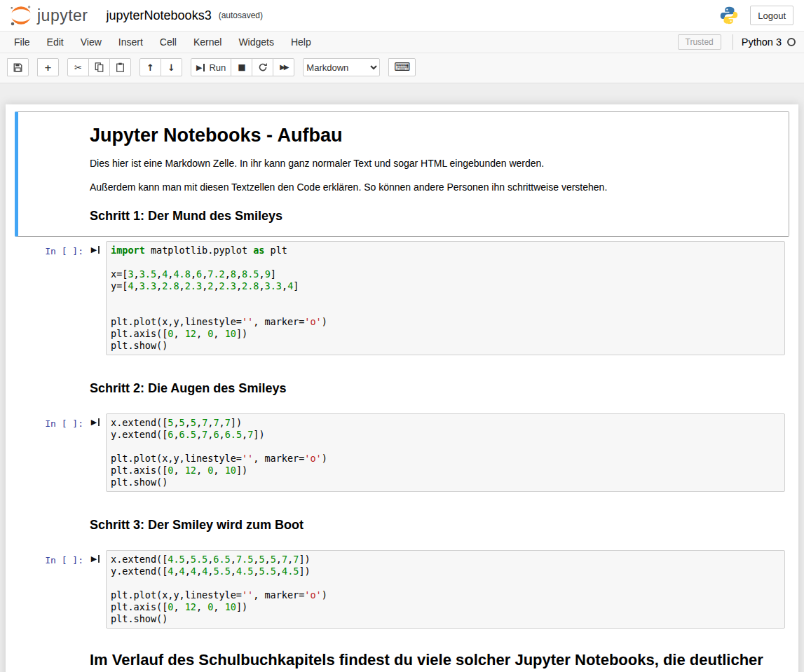 Image resolution: width=804 pixels, height=672 pixels. What do you see at coordinates (121, 67) in the screenshot?
I see `paste-icon` at bounding box center [121, 67].